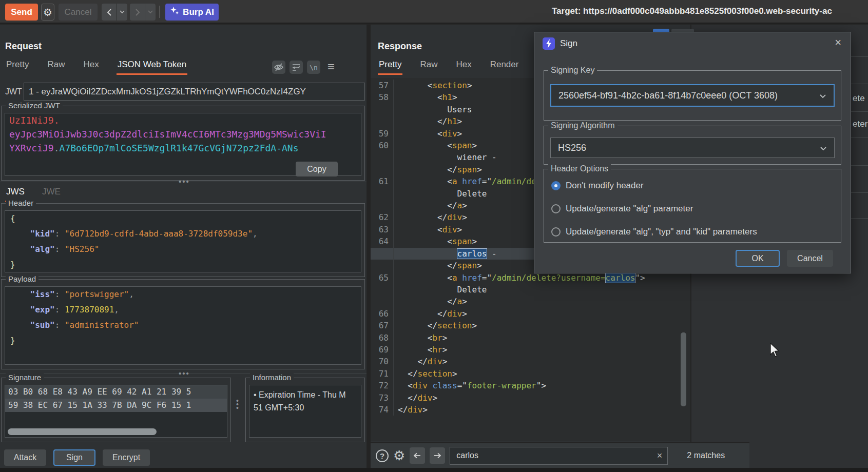 The image size is (868, 472). I want to click on jwt-header-label: Header, so click(21, 203).